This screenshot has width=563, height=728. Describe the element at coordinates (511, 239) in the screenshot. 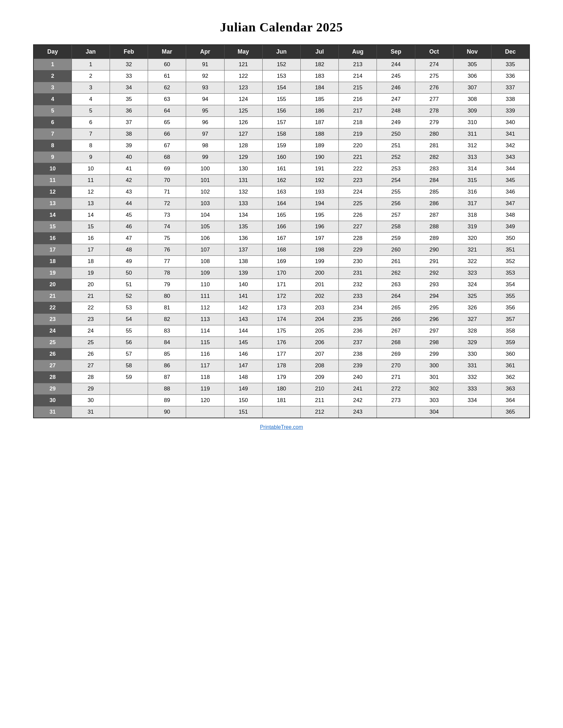

I see `julian-day-cell: 350` at that location.